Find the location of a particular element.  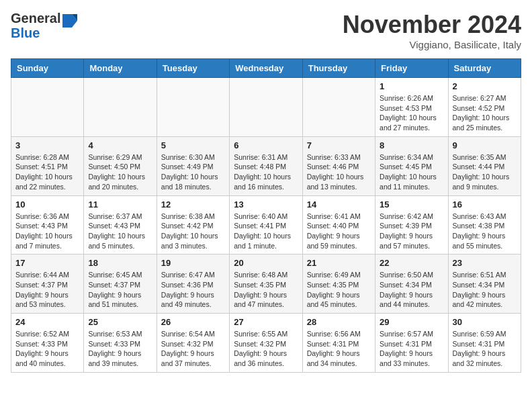

day-number: 24 is located at coordinates (47, 322).